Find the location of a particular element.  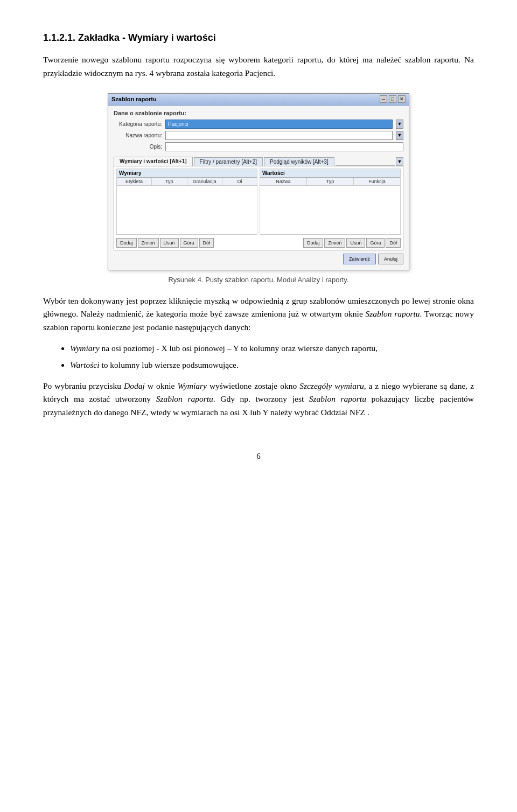

wartosci-zmien-btn: Zmień is located at coordinates (335, 243).